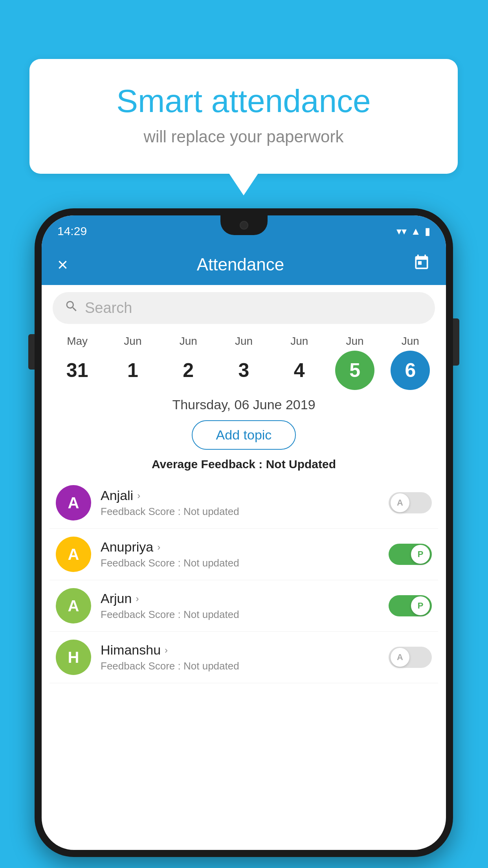  What do you see at coordinates (427, 231) in the screenshot?
I see `battery-icon: ▮` at bounding box center [427, 231].